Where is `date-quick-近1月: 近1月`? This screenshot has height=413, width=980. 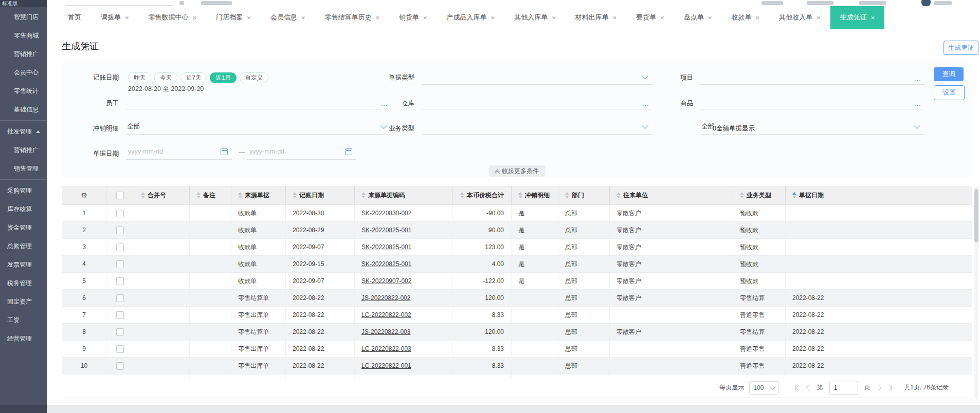 date-quick-近1月: 近1月 is located at coordinates (223, 78).